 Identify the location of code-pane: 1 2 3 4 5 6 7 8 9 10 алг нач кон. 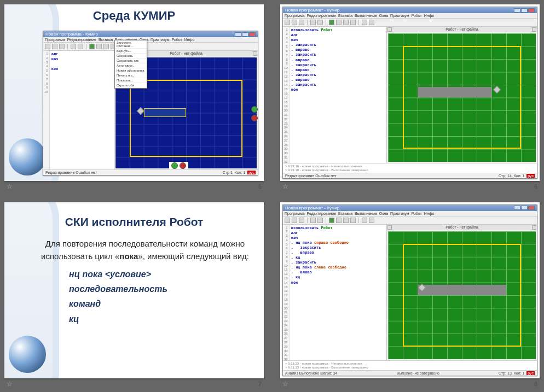
(79, 110).